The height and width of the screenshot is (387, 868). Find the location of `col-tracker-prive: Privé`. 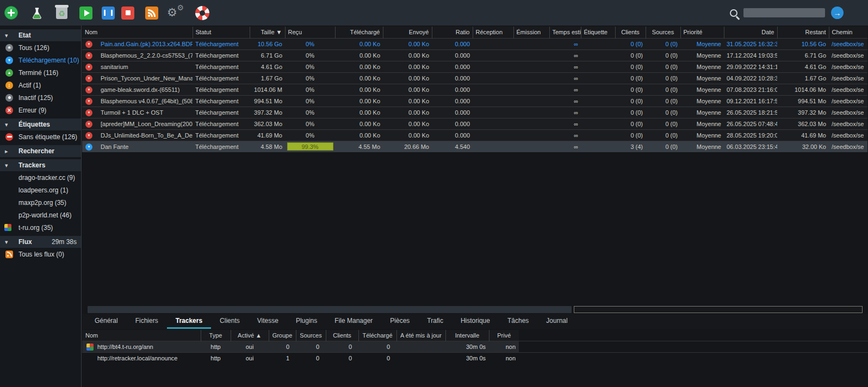

col-tracker-prive: Privé is located at coordinates (504, 335).